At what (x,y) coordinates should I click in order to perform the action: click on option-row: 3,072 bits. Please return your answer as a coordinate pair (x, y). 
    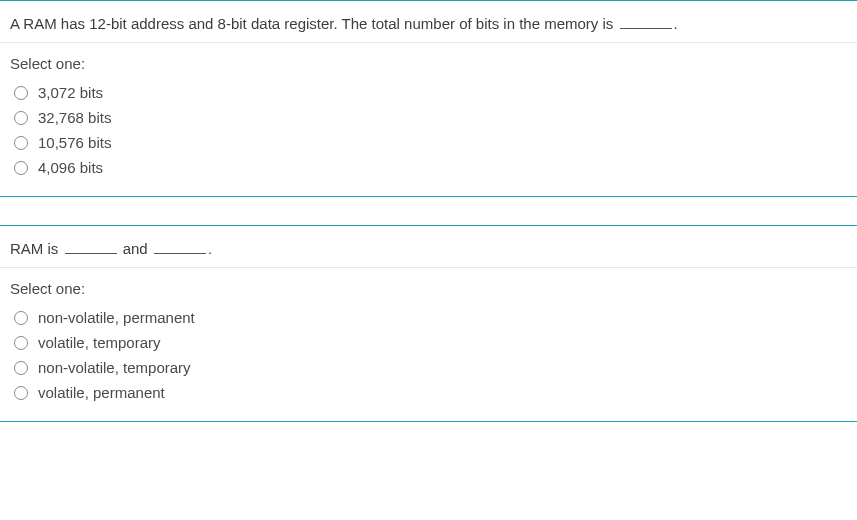
    Looking at the image, I should click on (428, 92).